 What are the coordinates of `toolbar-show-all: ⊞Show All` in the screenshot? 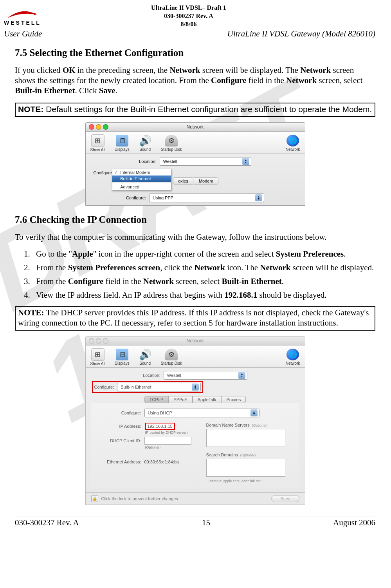 It's located at (98, 143).